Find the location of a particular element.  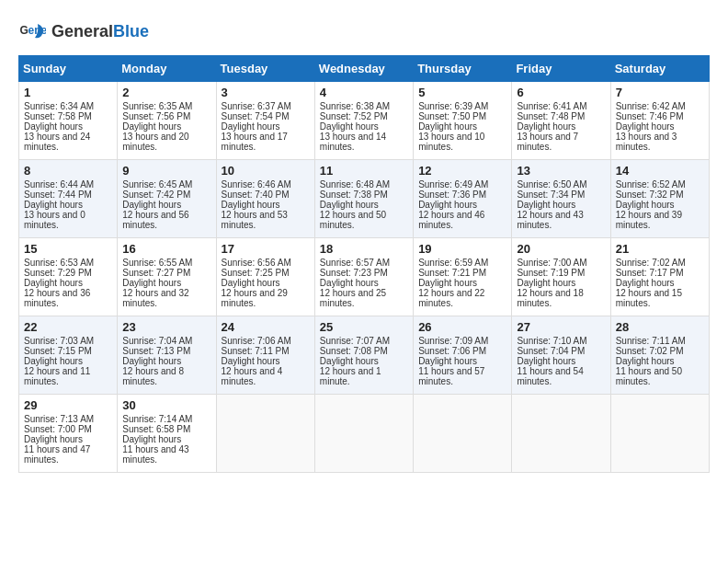

sunset-text: Sunset: 7:50 PM is located at coordinates (452, 116).